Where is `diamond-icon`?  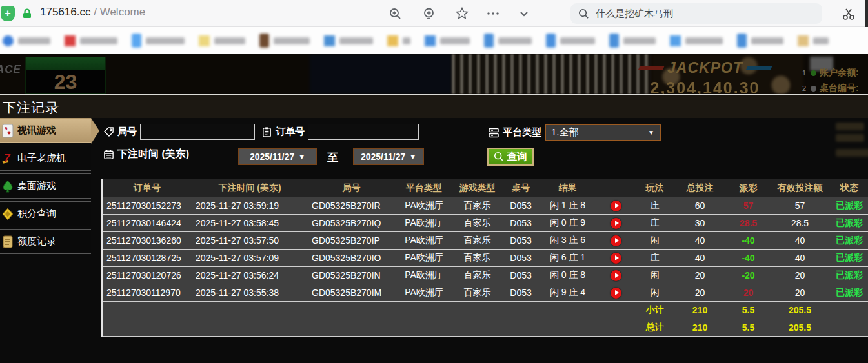 diamond-icon is located at coordinates (8, 214).